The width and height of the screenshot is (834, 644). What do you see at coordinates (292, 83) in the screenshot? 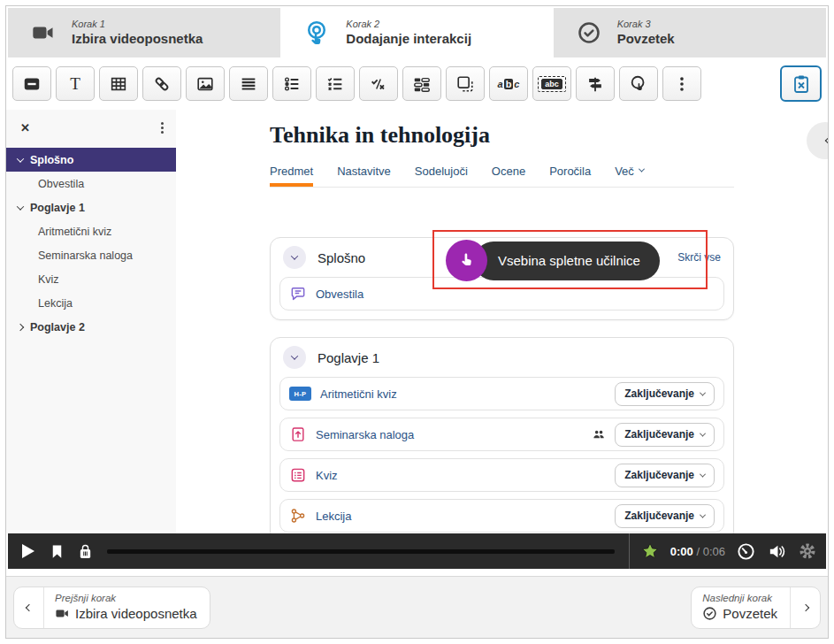
I see `tool-single-choice-button` at bounding box center [292, 83].